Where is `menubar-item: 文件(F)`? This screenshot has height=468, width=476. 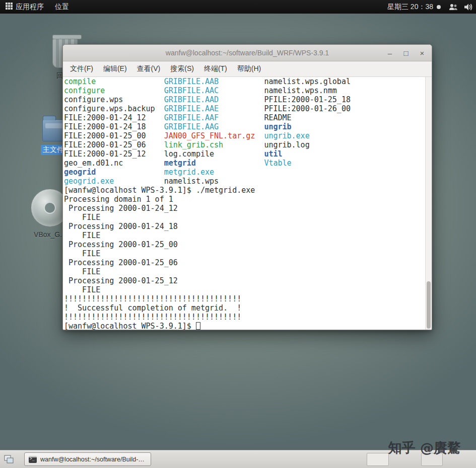 menubar-item: 文件(F) is located at coordinates (82, 69).